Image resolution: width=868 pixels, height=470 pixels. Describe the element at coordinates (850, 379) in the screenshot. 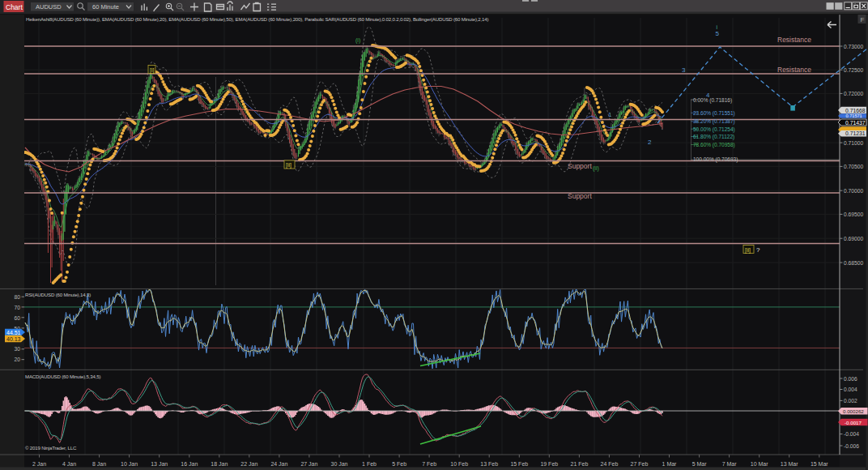

I see `svg-text: 0.006` at that location.